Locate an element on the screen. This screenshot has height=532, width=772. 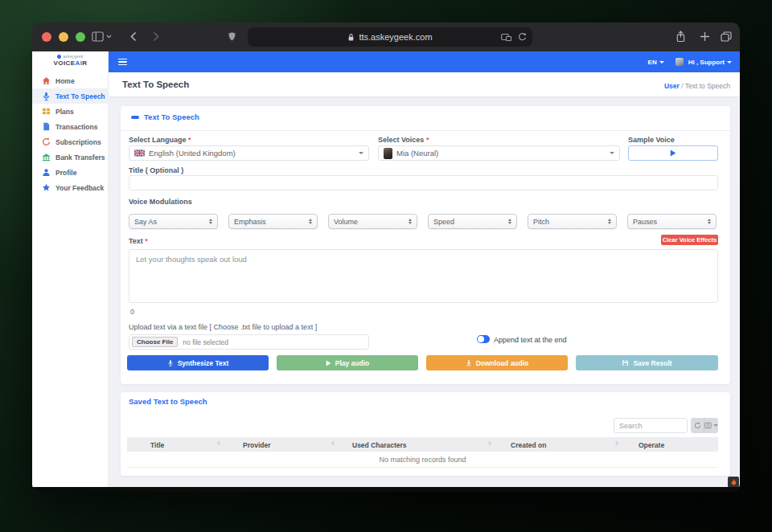
new-tab-icon is located at coordinates (704, 37).